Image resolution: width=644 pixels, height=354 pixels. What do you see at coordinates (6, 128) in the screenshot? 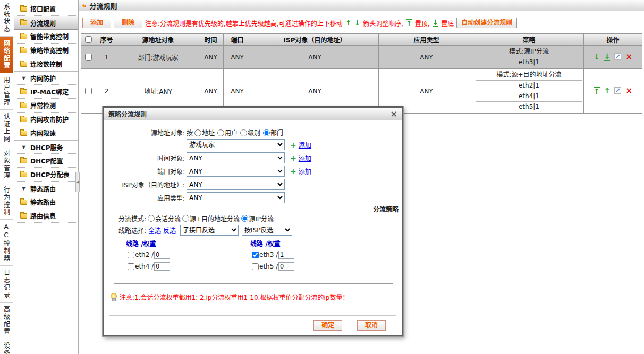
I see `rail-item-auth-internet: 认证上网` at bounding box center [6, 128].